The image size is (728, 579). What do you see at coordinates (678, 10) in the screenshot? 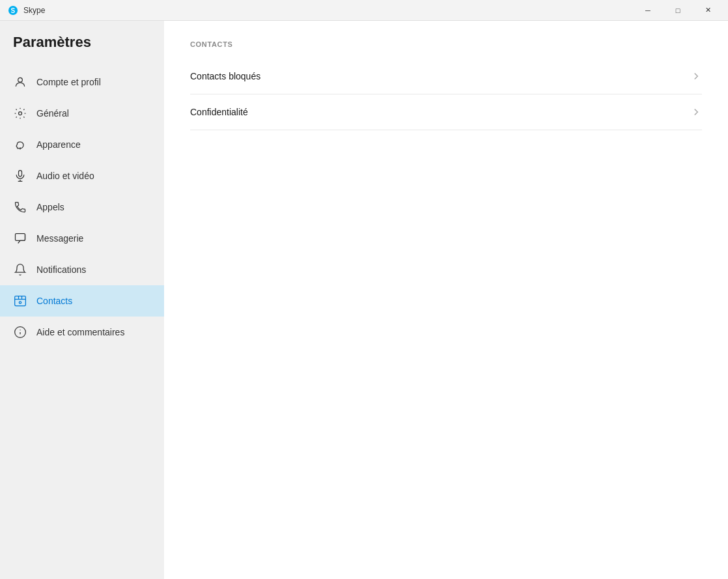
I see `titlebar-controls: ─ □ ✕` at bounding box center [678, 10].